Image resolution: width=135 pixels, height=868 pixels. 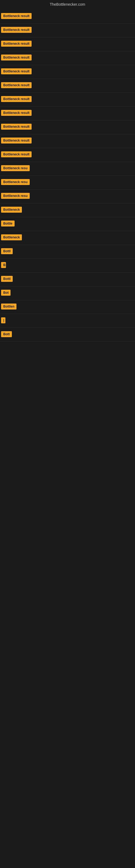 What do you see at coordinates (68, 224) in the screenshot?
I see `result-row: Bottle` at bounding box center [68, 224].